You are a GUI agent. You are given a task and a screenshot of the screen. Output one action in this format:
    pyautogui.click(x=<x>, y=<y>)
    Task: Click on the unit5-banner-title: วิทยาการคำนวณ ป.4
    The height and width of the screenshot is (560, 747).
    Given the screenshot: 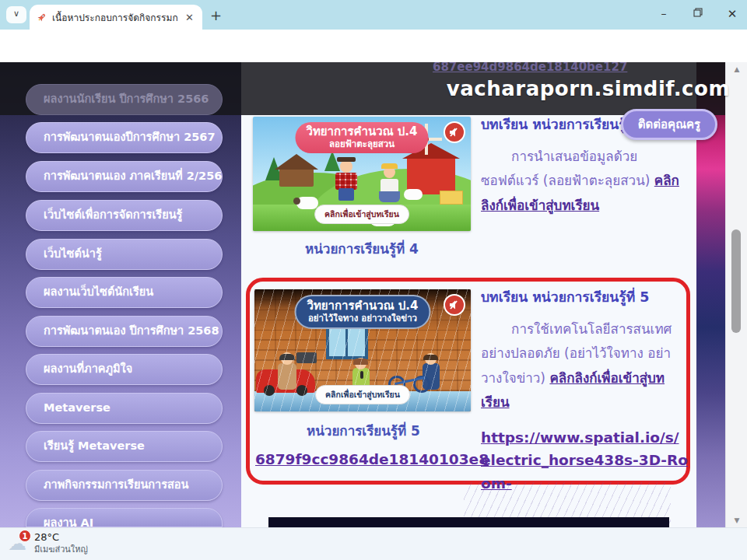 What is the action you would take?
    pyautogui.click(x=363, y=306)
    